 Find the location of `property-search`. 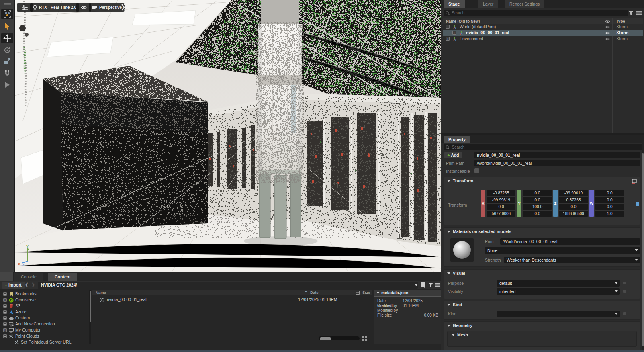

property-search is located at coordinates (544, 147).